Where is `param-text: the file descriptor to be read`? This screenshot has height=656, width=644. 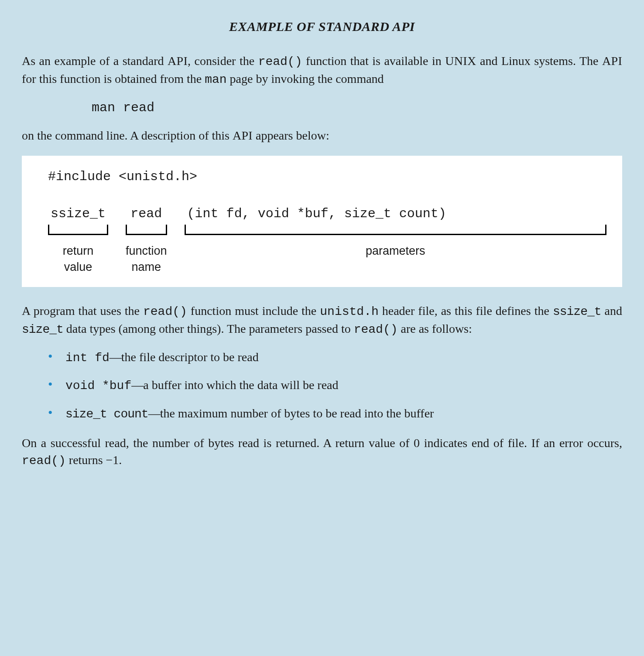
param-text: the file descriptor to be read is located at coordinates (190, 357).